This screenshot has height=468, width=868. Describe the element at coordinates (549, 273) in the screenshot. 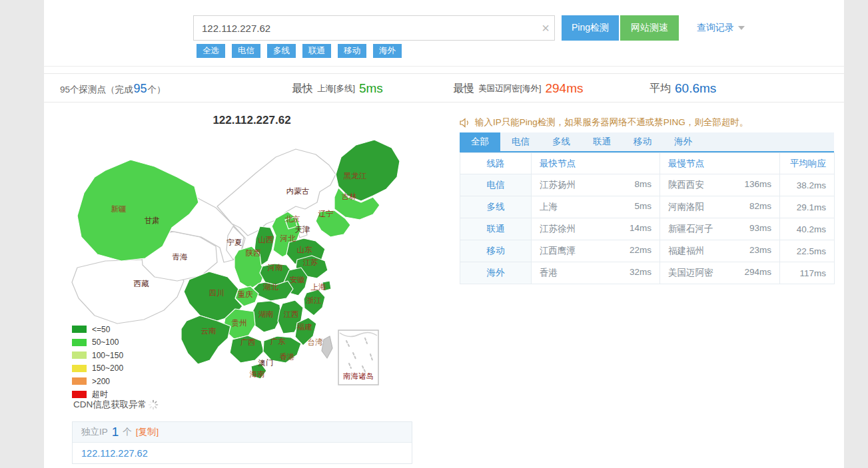

I see `node-name: 香港` at that location.